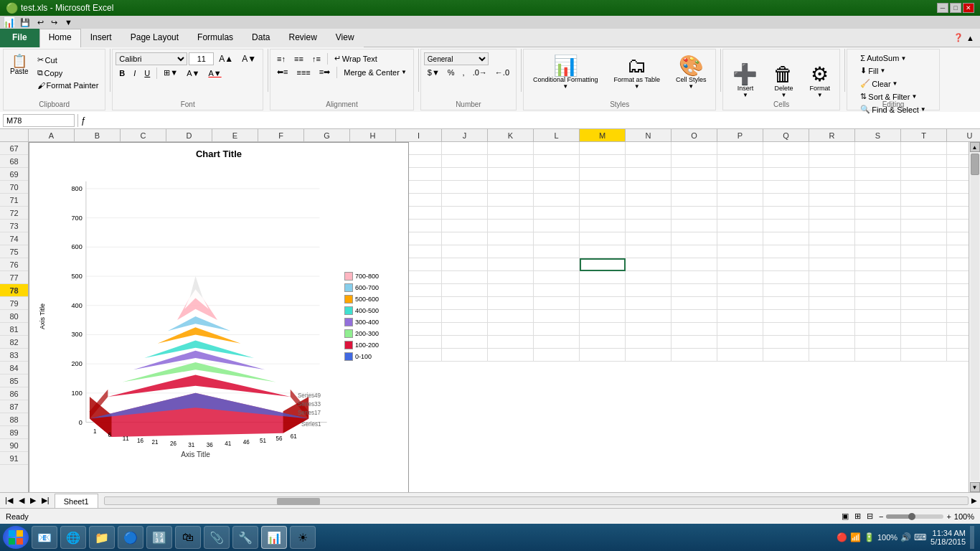 This screenshot has height=551, width=980. What do you see at coordinates (73, 537) in the screenshot?
I see `taskbar-ie: 🌐` at bounding box center [73, 537].